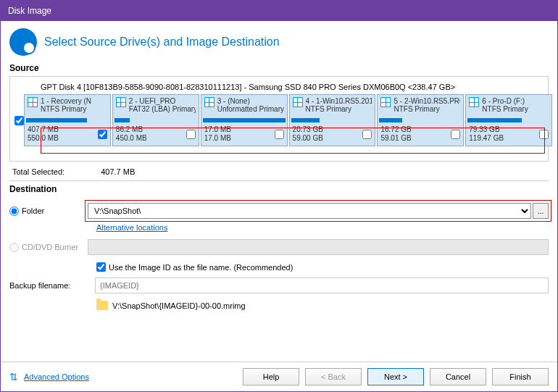 This screenshot has height=392, width=558. Describe the element at coordinates (279, 303) in the screenshot. I see `result-path-row: V:\SnapShot\{IMAGEID}-00-00.mrimg` at that location.